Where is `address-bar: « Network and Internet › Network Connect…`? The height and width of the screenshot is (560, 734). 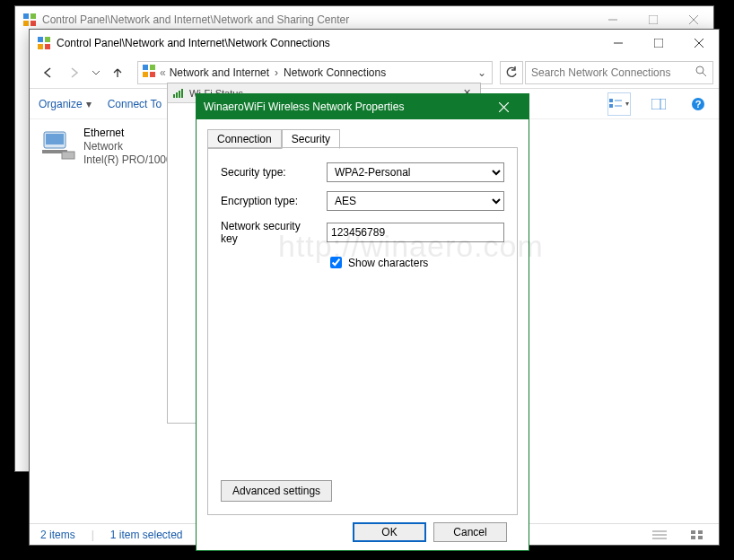 address-bar: « Network and Internet › Network Connect… is located at coordinates (315, 73).